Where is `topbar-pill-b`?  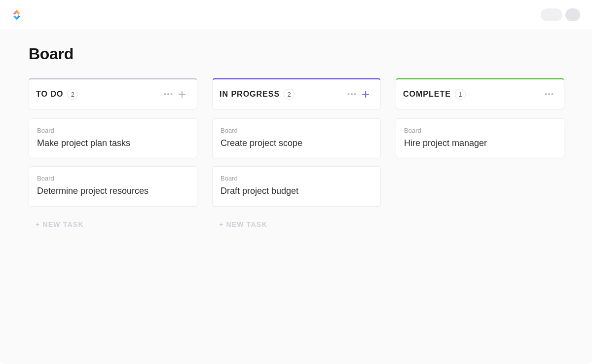 topbar-pill-b is located at coordinates (573, 15).